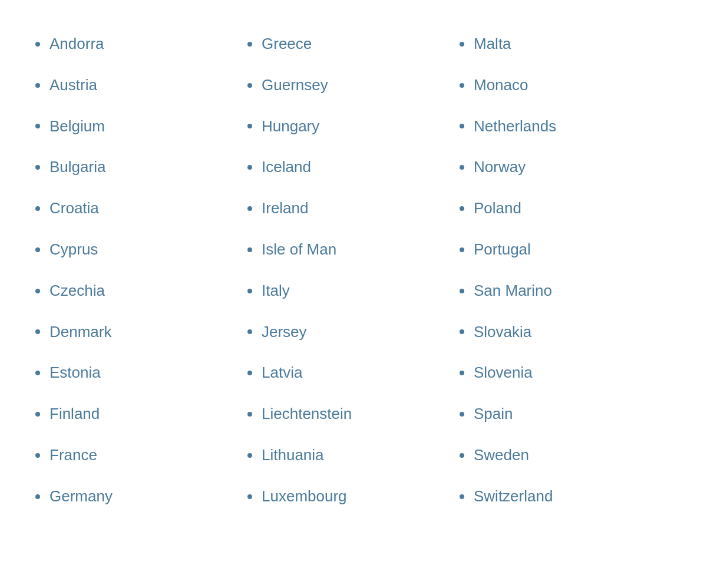 Image resolution: width=707 pixels, height=588 pixels. I want to click on country-name: Malta, so click(493, 44).